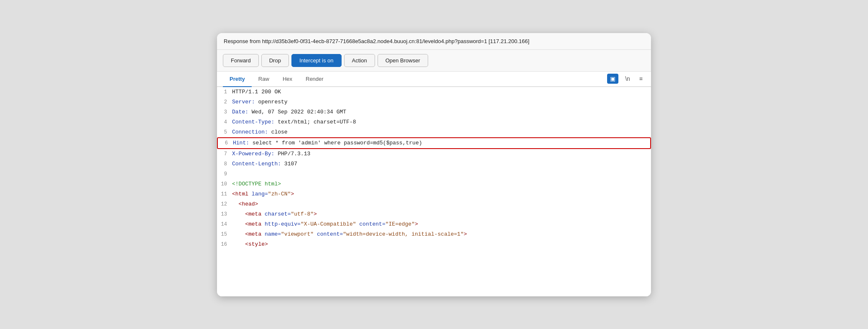 This screenshot has height=329, width=868. Describe the element at coordinates (442, 204) in the screenshot. I see `line-content: <head>` at that location.